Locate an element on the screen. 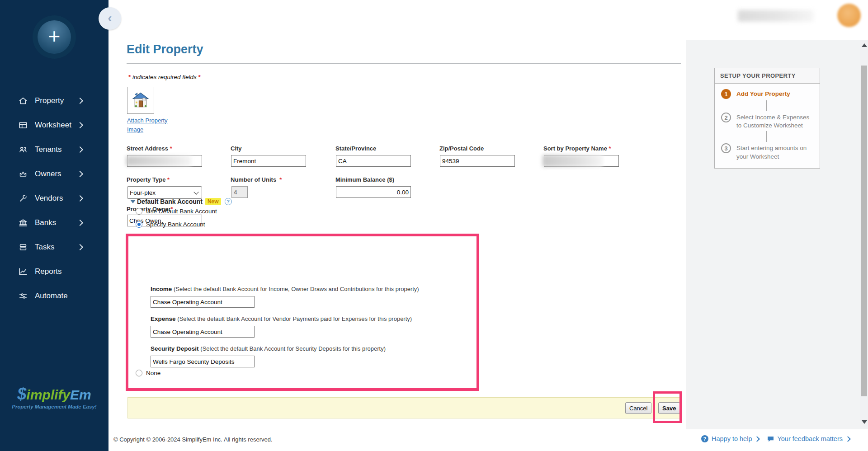 The image size is (868, 451). sort-name-redacted is located at coordinates (572, 161).